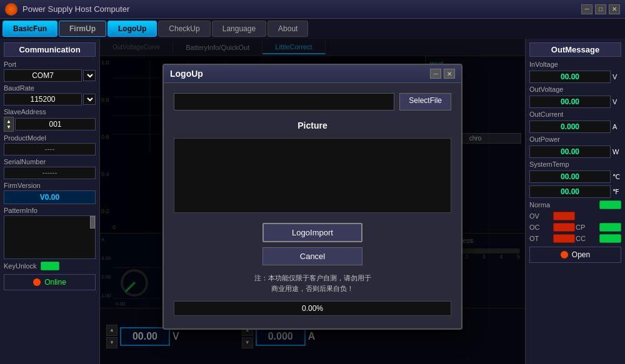 The width and height of the screenshot is (625, 364). I want to click on slave-address-value: 001, so click(55, 124).